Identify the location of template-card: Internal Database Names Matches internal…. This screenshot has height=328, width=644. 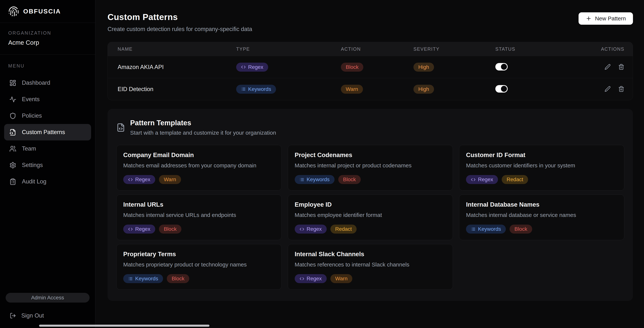
(542, 217).